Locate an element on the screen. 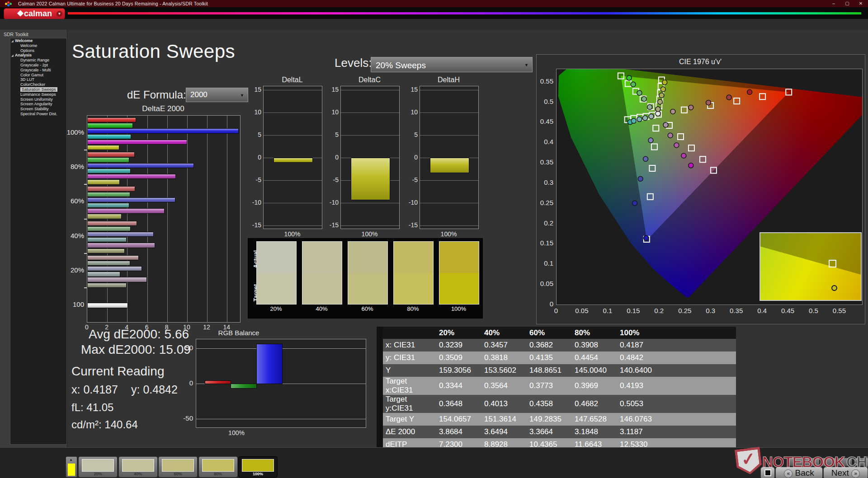 This screenshot has width=868, height=478. x-tick-label: 0.4 is located at coordinates (762, 311).